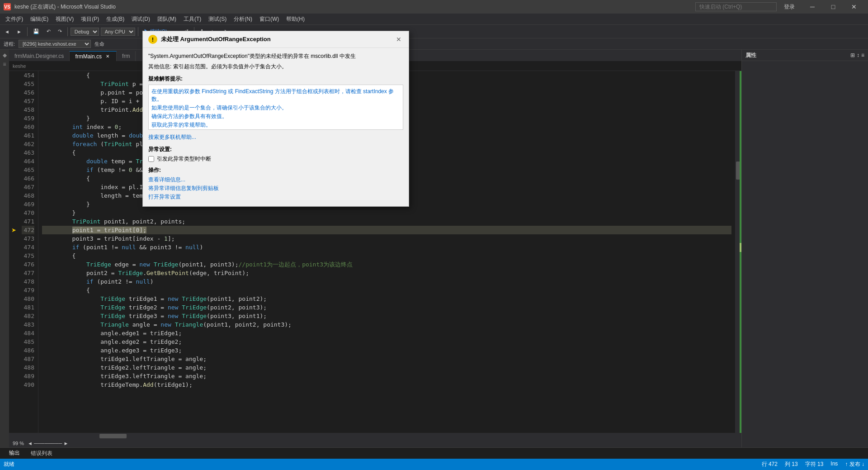 The image size is (868, 470). Describe the element at coordinates (276, 108) in the screenshot. I see `dialog-help-item-1: 如果您使用的是一个集合，请确保引小于该集合的大小。` at that location.